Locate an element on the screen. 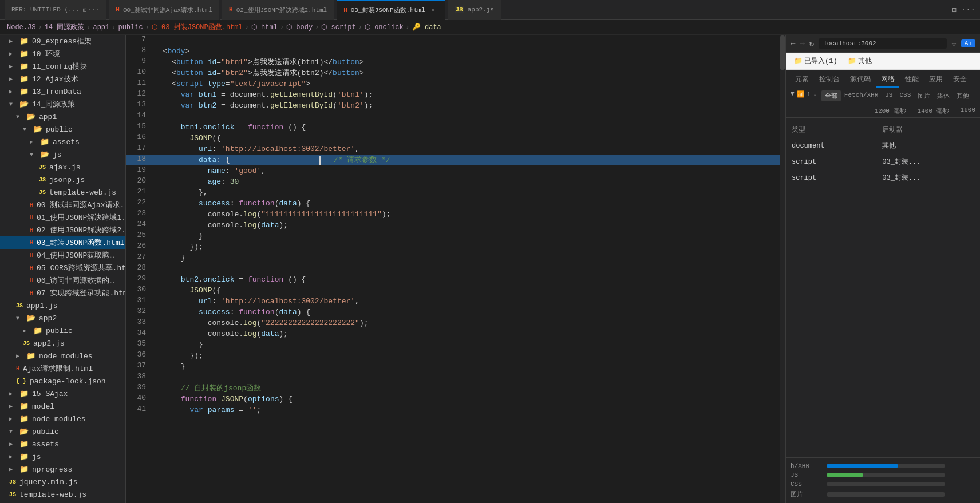 This screenshot has height=503, width=980. sidebar-item-public: ▼ 📂 public is located at coordinates (63, 129).